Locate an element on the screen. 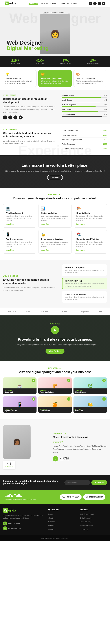  card-creative: 🎨 Creative Collaboration Offering custom… is located at coordinates (90, 78).